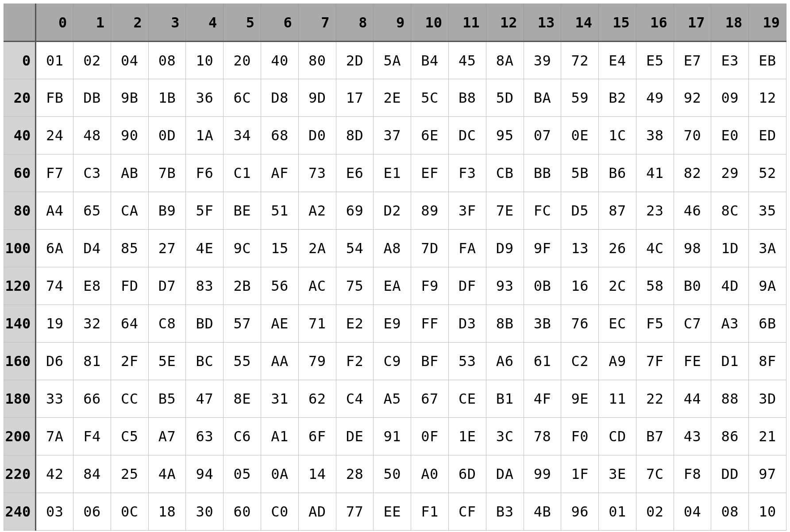 Image resolution: width=790 pixels, height=532 pixels. I want to click on data-cell: B8, so click(467, 98).